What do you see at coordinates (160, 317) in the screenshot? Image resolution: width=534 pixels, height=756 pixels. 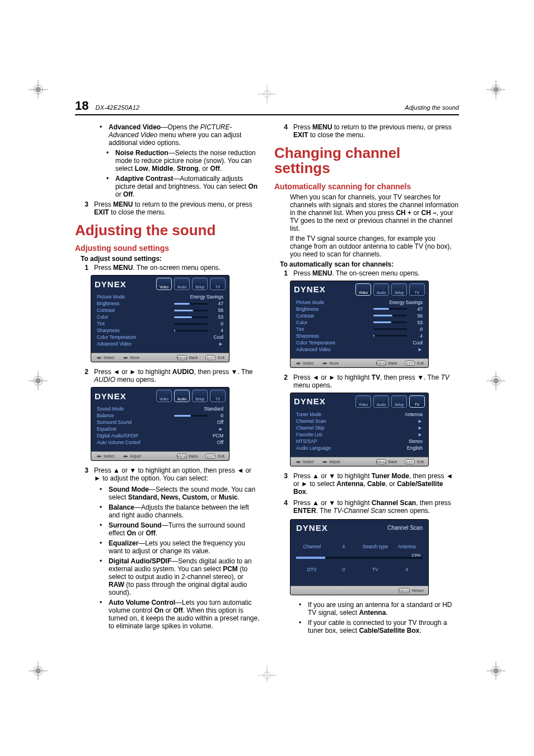 I see `osd-row: Color53` at bounding box center [160, 317].